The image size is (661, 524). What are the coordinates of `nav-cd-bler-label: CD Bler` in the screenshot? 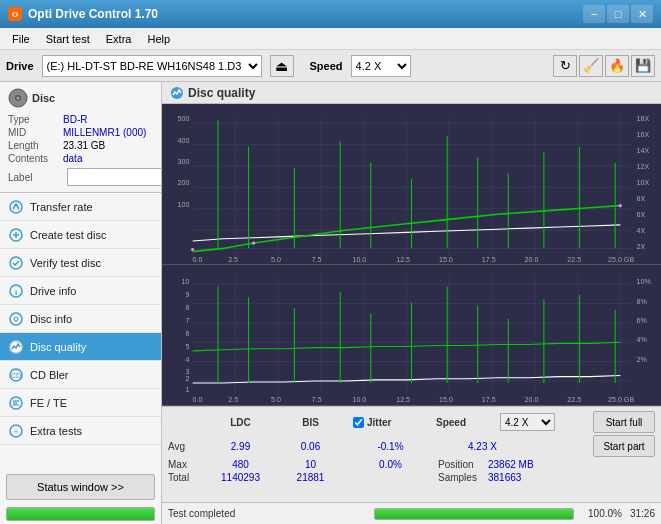 It's located at (50, 375).